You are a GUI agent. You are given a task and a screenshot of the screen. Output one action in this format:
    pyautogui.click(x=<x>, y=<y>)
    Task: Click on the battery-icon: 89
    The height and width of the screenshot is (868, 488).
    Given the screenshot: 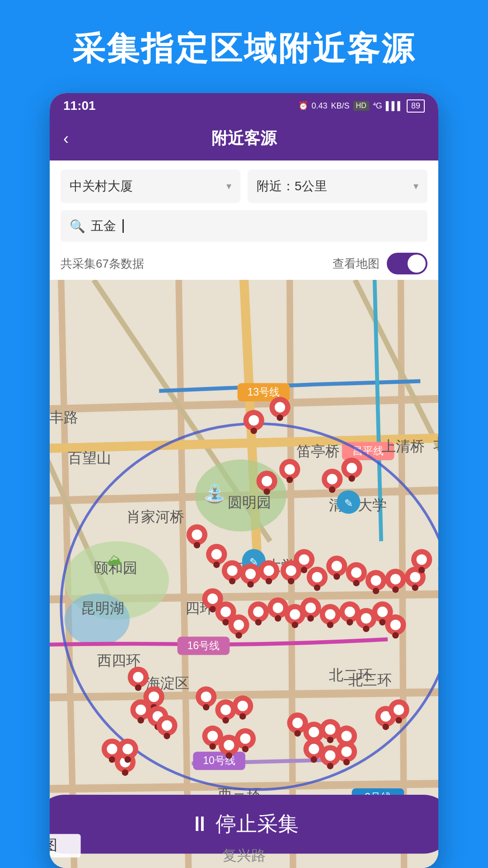 What is the action you would take?
    pyautogui.click(x=416, y=106)
    